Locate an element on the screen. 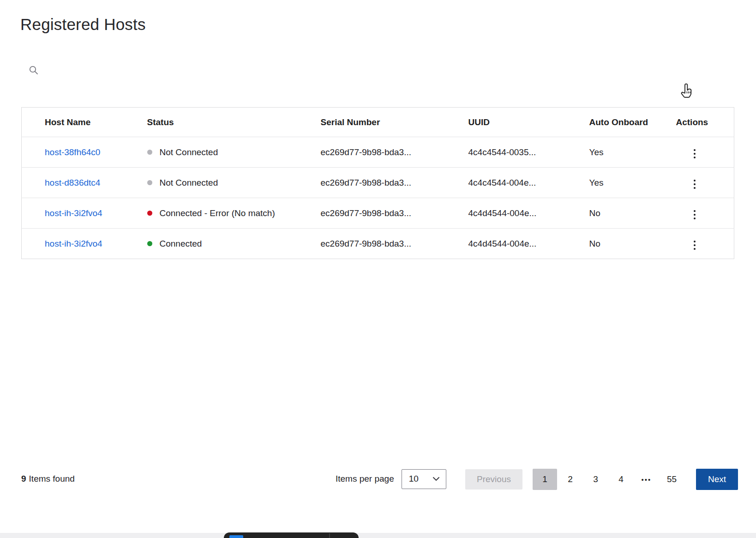 Image resolution: width=756 pixels, height=538 pixels. search-icon is located at coordinates (34, 70).